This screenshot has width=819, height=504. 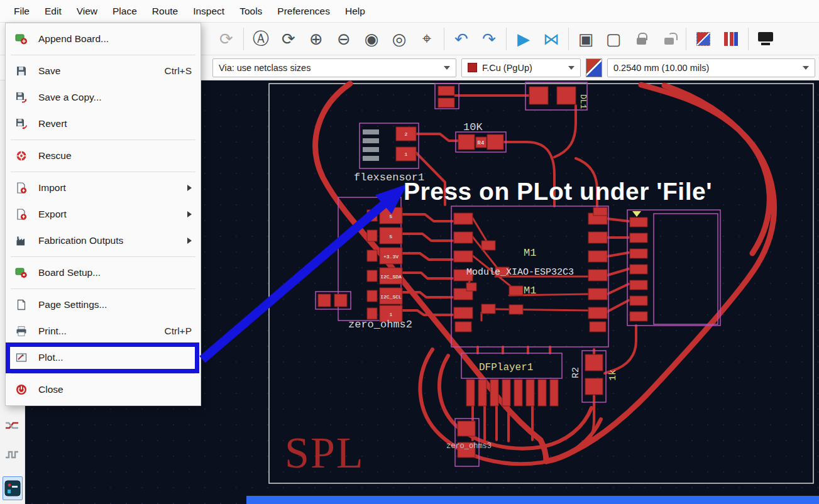 What do you see at coordinates (21, 71) in the screenshot?
I see `save-icon` at bounding box center [21, 71].